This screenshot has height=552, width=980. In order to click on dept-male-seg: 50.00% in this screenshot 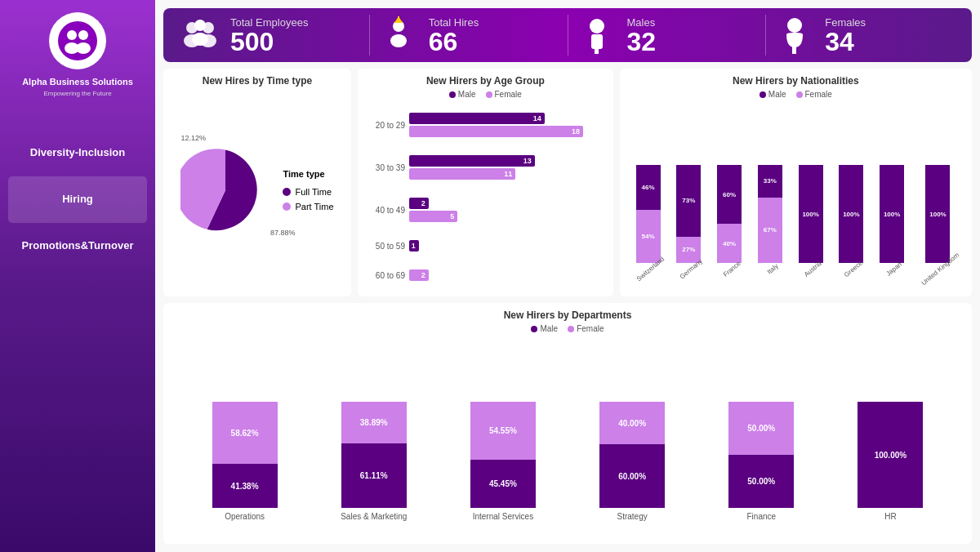, I will do `click(761, 482)`.